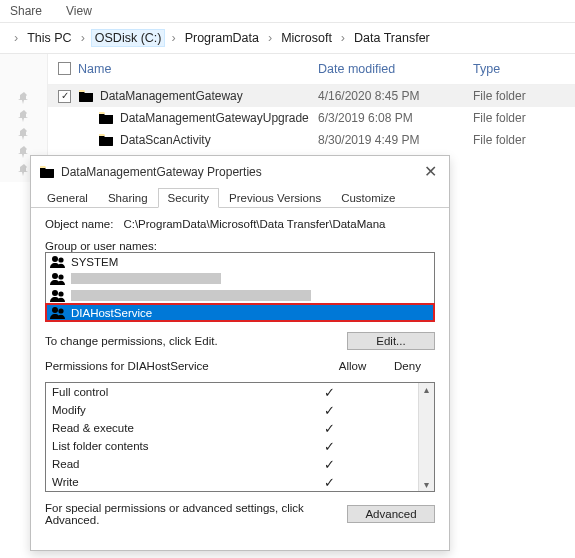 The height and width of the screenshot is (558, 575). What do you see at coordinates (192, 514) in the screenshot?
I see `advanced-hint: For special permissions or advanced sett…` at bounding box center [192, 514].